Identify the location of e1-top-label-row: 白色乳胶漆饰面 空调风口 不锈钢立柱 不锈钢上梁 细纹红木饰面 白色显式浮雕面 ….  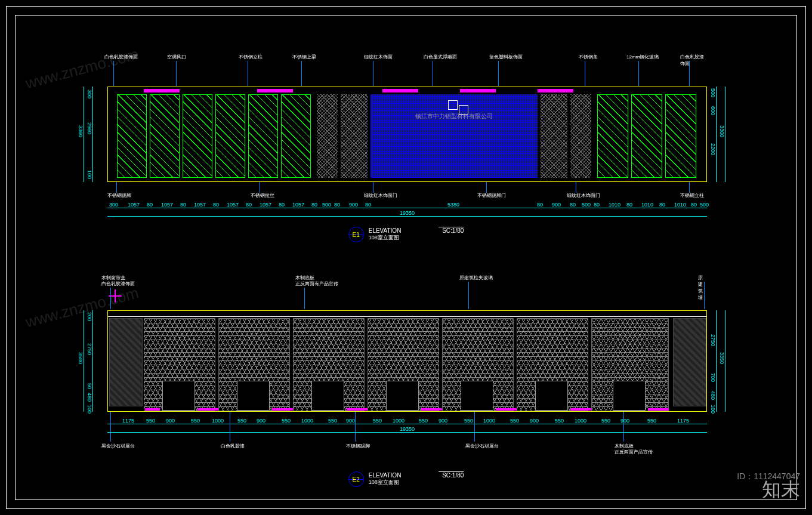
(407, 60).